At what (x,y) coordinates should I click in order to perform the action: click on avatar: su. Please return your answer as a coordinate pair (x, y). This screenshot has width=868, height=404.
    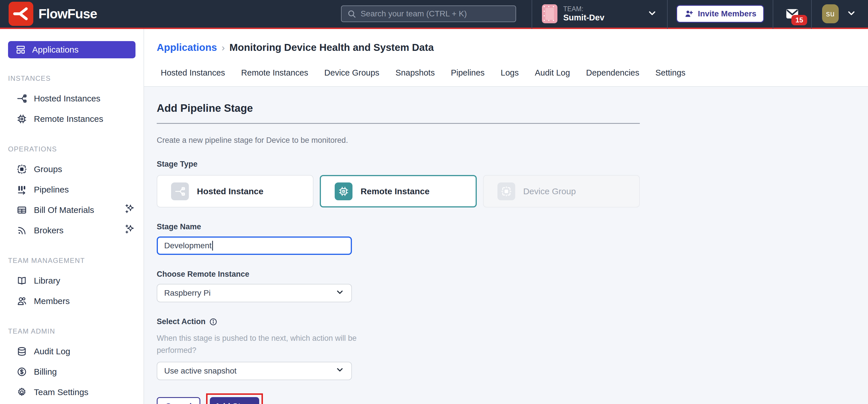
    Looking at the image, I should click on (830, 14).